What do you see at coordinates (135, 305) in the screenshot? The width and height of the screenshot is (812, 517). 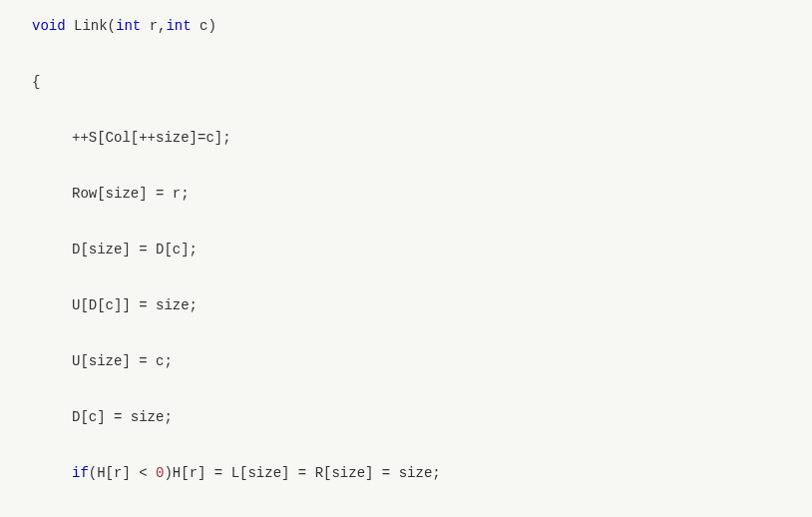 I see `stmt: U[D[c]] = size;` at bounding box center [135, 305].